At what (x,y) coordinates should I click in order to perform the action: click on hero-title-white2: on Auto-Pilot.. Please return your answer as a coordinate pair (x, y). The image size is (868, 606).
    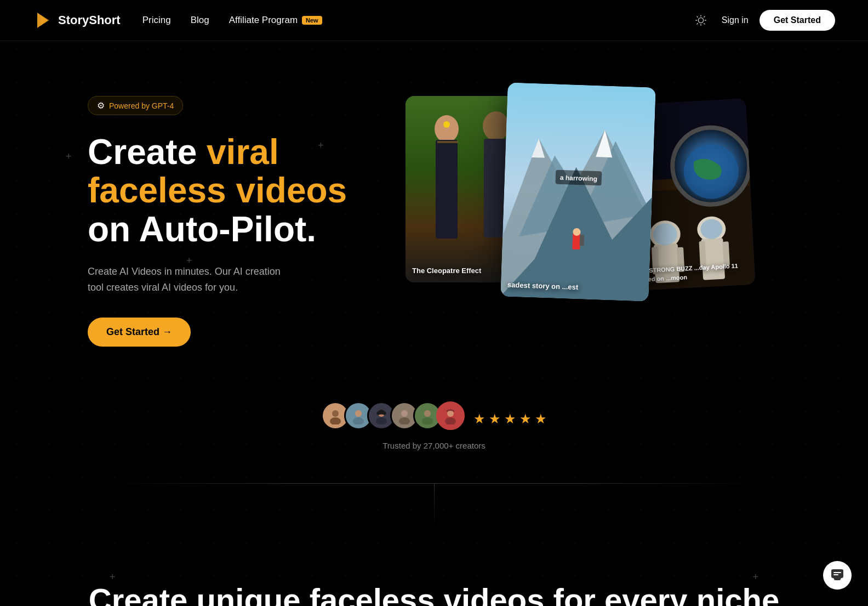
    Looking at the image, I should click on (202, 229).